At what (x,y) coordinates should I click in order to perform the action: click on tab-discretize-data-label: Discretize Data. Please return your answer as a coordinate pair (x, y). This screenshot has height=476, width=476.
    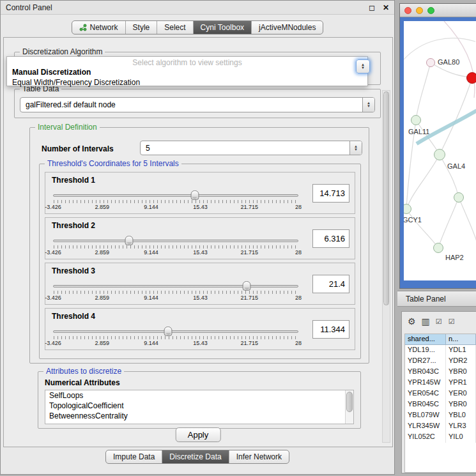
    Looking at the image, I should click on (196, 457).